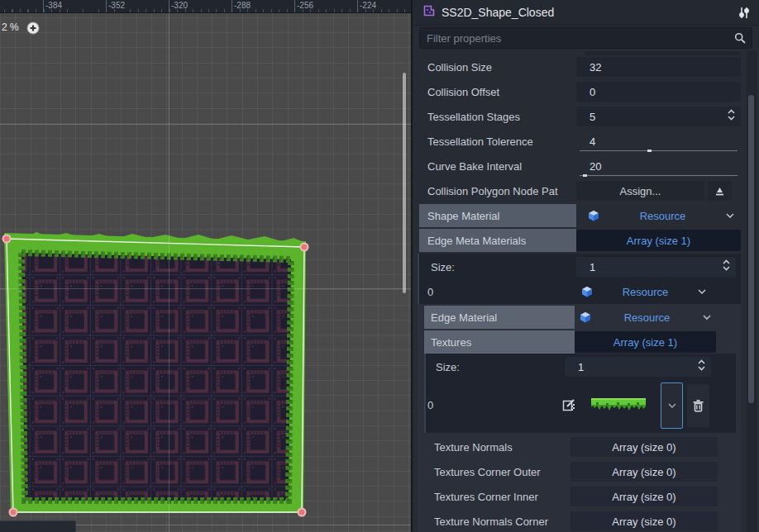 The image size is (759, 532). Describe the element at coordinates (580, 317) in the screenshot. I see `property-row: Edge Material Resource` at that location.